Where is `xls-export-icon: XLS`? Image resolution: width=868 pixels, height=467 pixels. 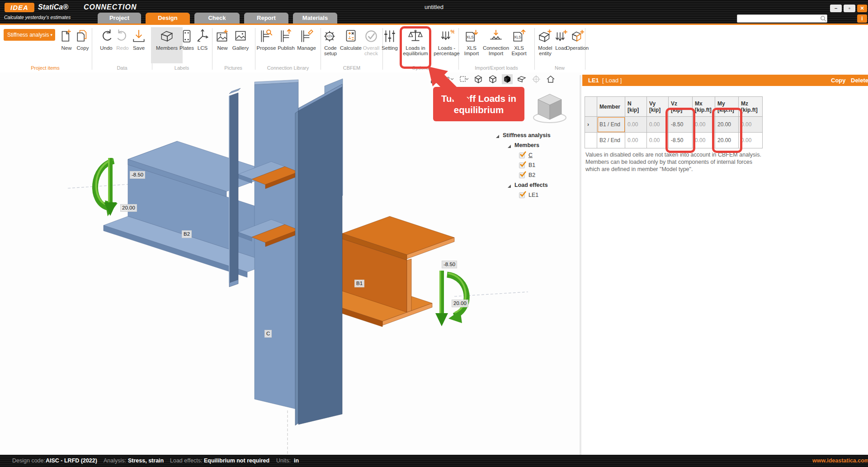
xls-export-icon: XLS is located at coordinates (519, 36).